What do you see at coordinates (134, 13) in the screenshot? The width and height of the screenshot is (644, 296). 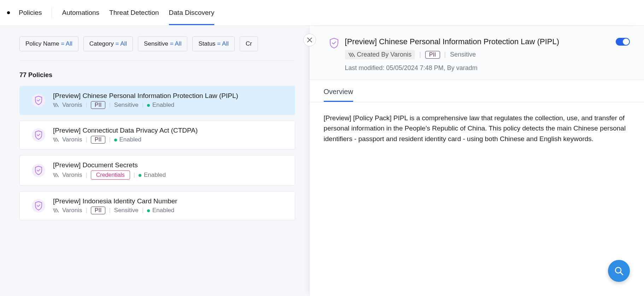 I see `nav-tab-threat-detection: Threat Detection` at bounding box center [134, 13].